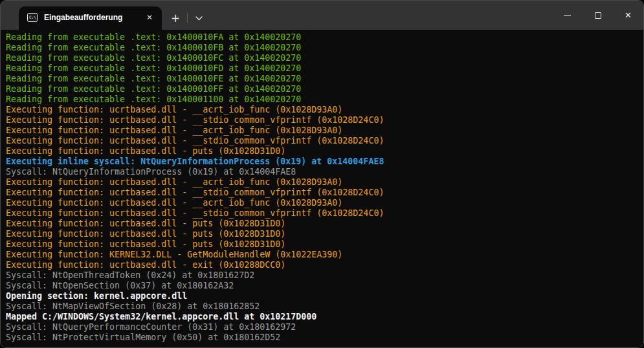 This screenshot has height=348, width=644. What do you see at coordinates (598, 16) in the screenshot?
I see `maximize-icon` at bounding box center [598, 16].